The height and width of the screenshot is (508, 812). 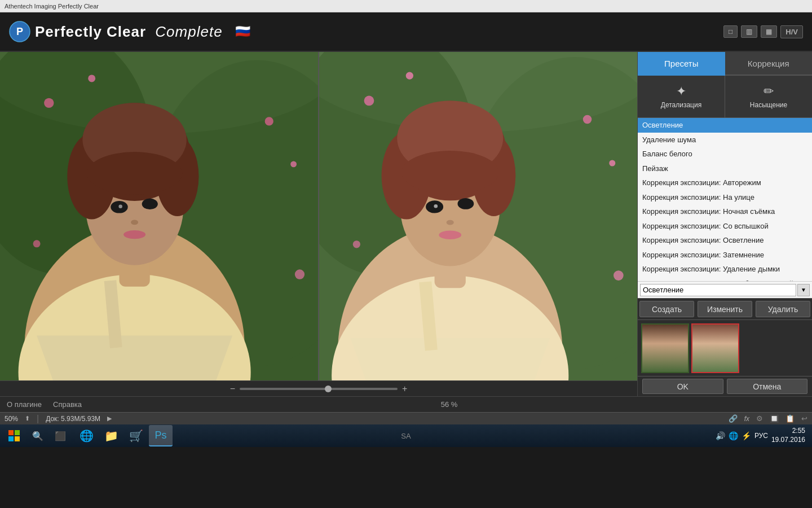 I want to click on preset-list-item: Коррекция экспозиции: Затемнение, so click(x=725, y=255).